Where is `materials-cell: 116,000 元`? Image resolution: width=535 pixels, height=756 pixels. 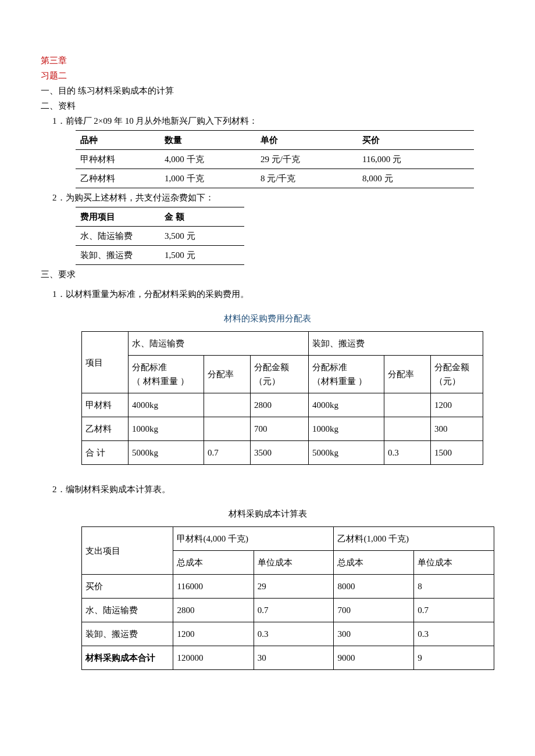 materials-cell: 116,000 元 is located at coordinates (416, 159).